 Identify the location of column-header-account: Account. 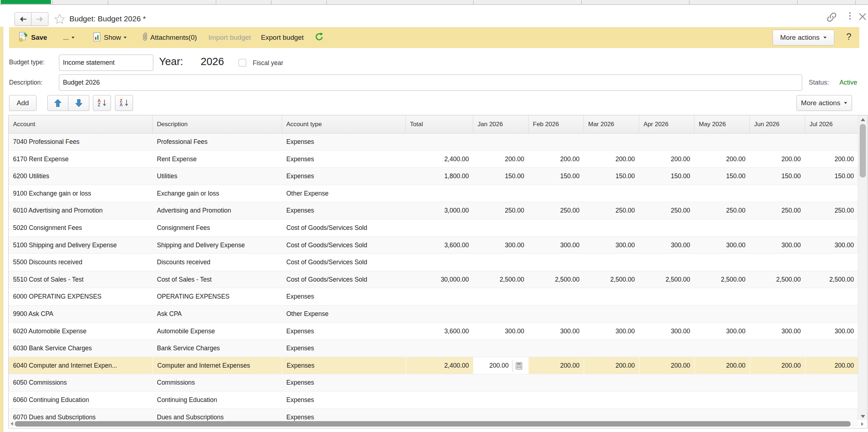
(81, 124).